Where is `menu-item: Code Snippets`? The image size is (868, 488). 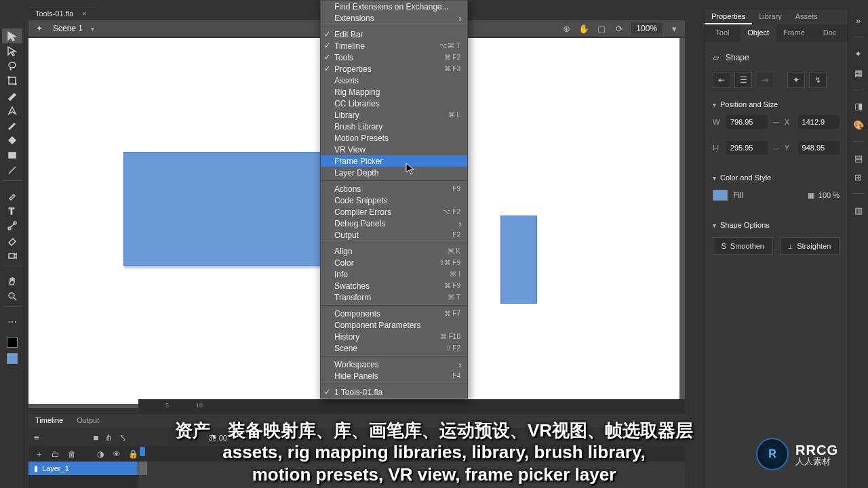 menu-item: Code Snippets is located at coordinates (394, 201).